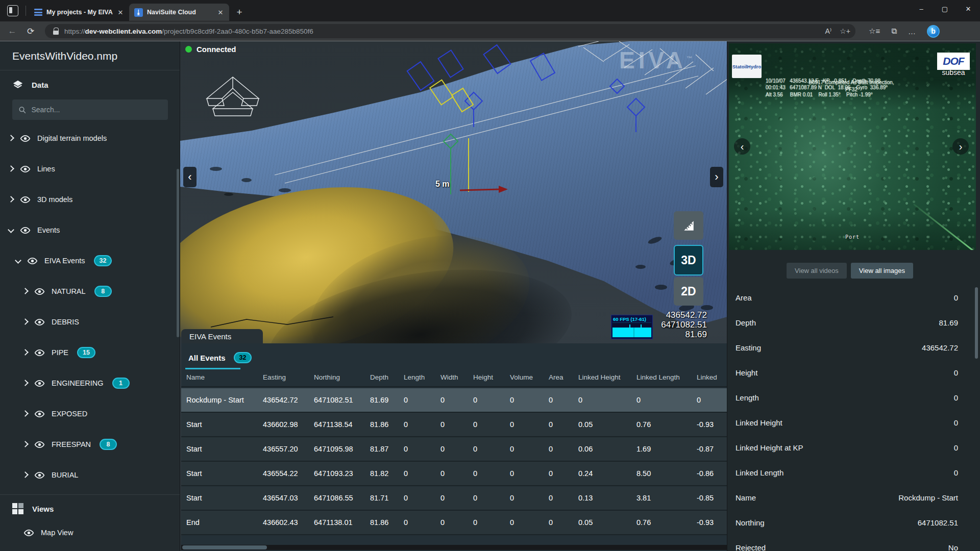 This screenshot has width=980, height=551. I want to click on view-all-images-button: View all images, so click(882, 270).